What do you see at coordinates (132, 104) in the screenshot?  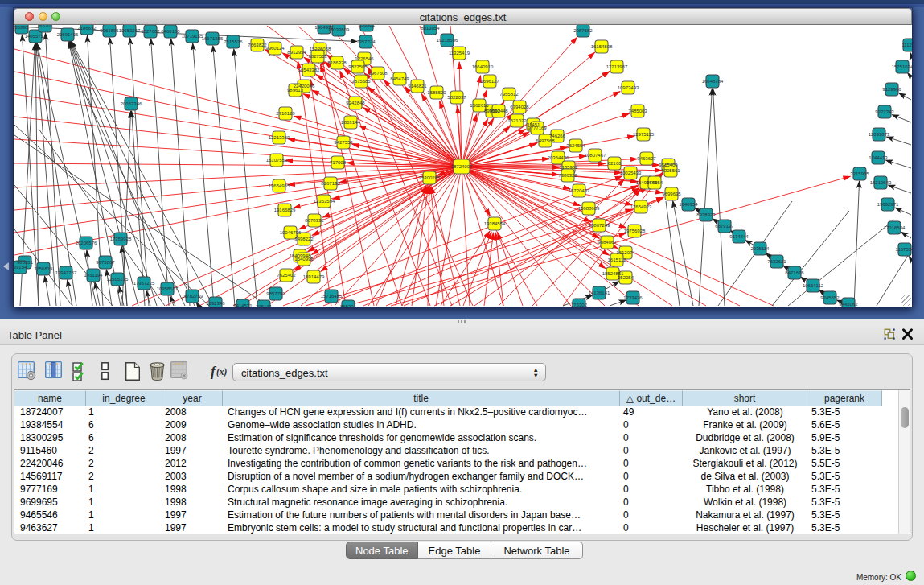 I see `svg-text: 20053346` at bounding box center [132, 104].